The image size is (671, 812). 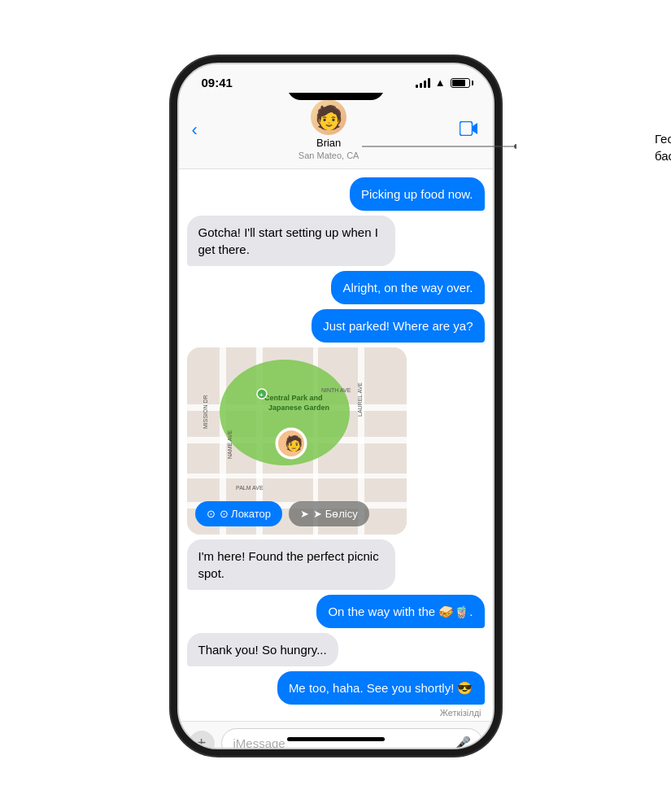 What do you see at coordinates (329, 514) in the screenshot?
I see `share-location-button: ➤ ➤ Бөлісу` at bounding box center [329, 514].